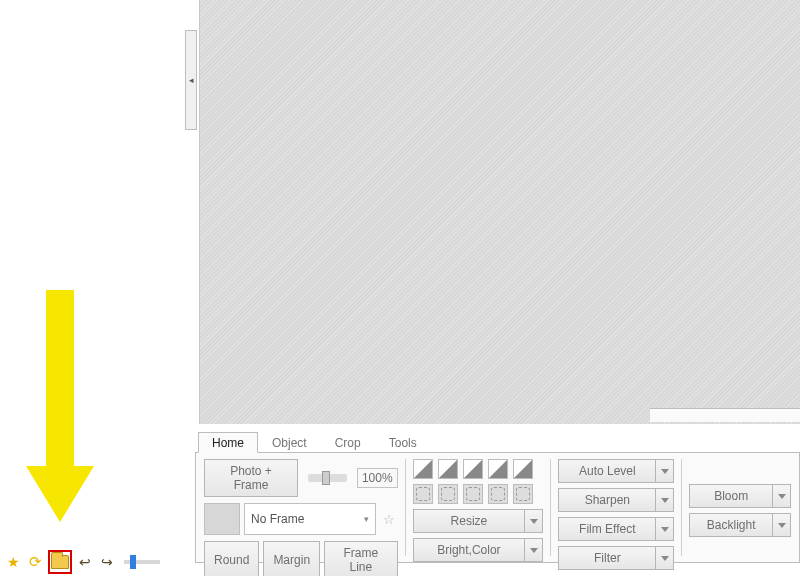 The height and width of the screenshot is (576, 805). What do you see at coordinates (470, 550) in the screenshot?
I see `bright-color-button: Bright,Color` at bounding box center [470, 550].